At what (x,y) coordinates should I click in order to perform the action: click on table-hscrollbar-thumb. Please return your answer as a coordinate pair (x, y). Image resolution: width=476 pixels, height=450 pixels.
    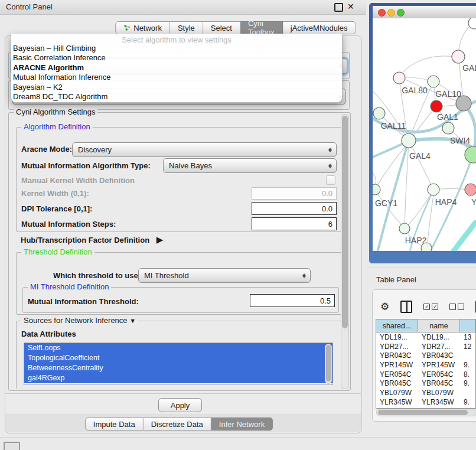
    Looking at the image, I should click on (423, 412).